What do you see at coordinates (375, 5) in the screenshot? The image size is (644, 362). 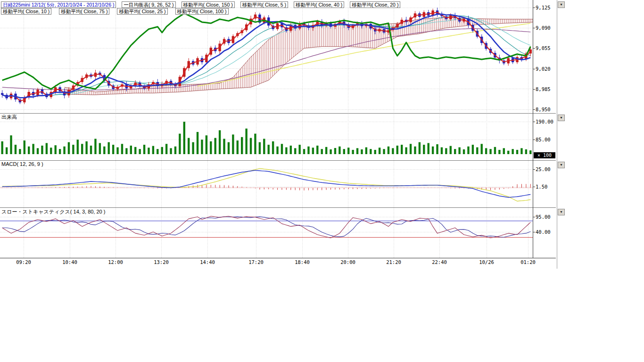 I see `indicator-chip: 移動平均( Close, 20 )` at bounding box center [375, 5].